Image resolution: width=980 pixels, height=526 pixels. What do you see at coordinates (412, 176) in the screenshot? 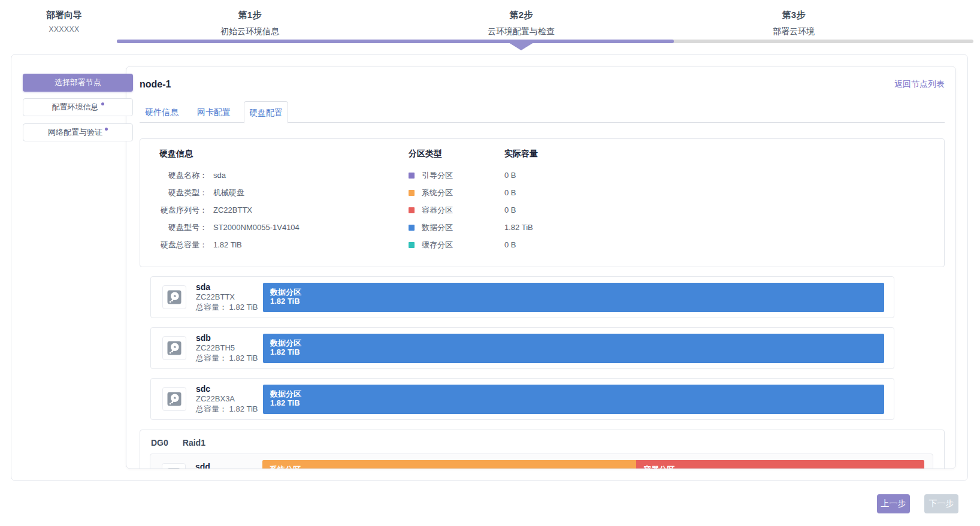
I see `boot-partition-swatch-icon` at bounding box center [412, 176].